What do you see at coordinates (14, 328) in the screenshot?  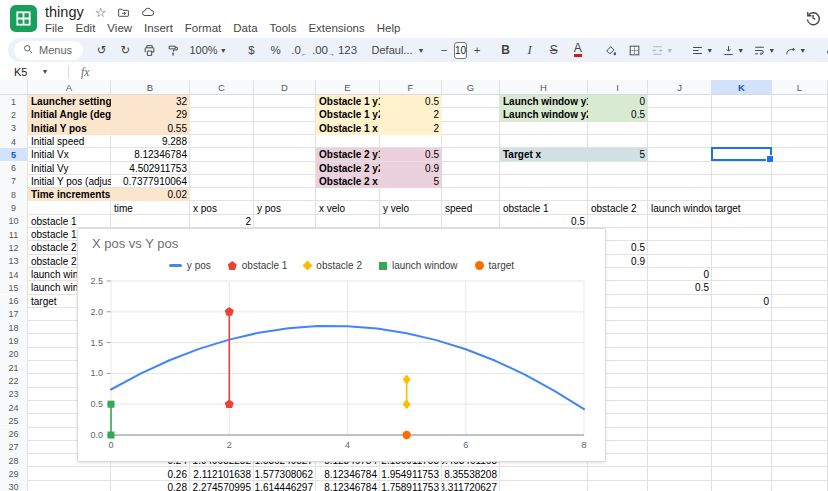 I see `row-header-18: 18` at bounding box center [14, 328].